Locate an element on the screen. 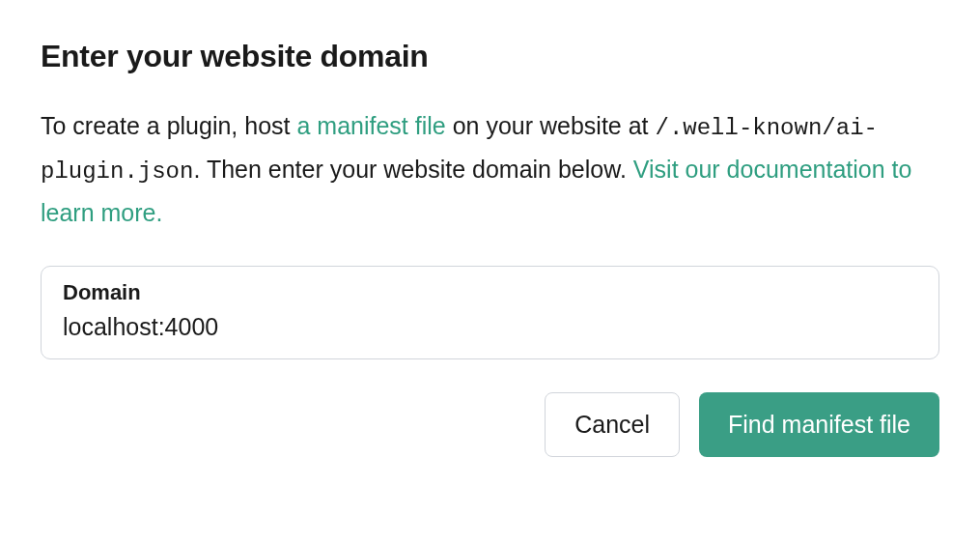  cancel-button: Cancel is located at coordinates (612, 425).